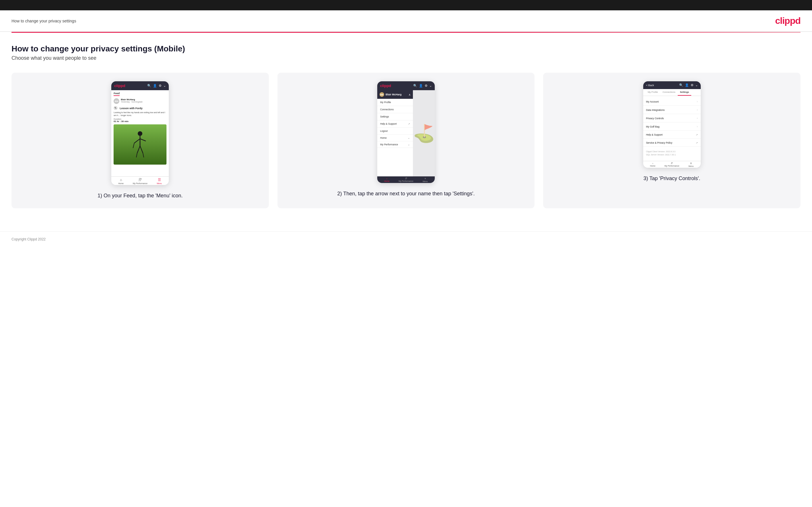  I want to click on version-info: Clippd Client Version: 2022.8.3-3 GQL Se…, so click(672, 153).